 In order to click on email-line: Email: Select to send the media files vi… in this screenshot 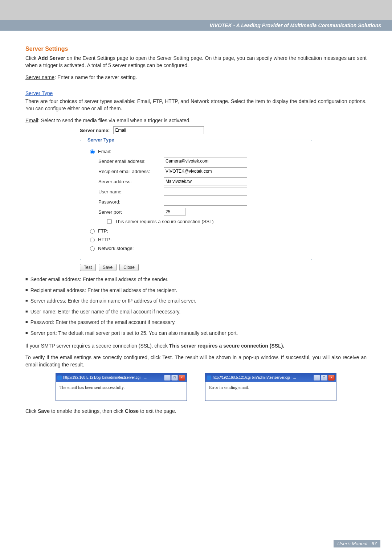, I will do `click(196, 120)`.